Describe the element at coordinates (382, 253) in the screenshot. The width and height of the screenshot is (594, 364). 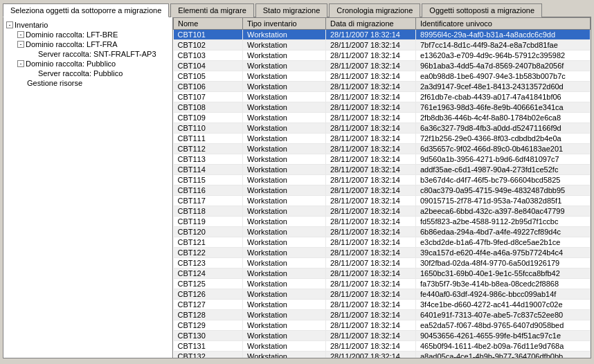
I see `table-row: CBT122Workstation28/11/2007 18:32:1439ca…` at that location.